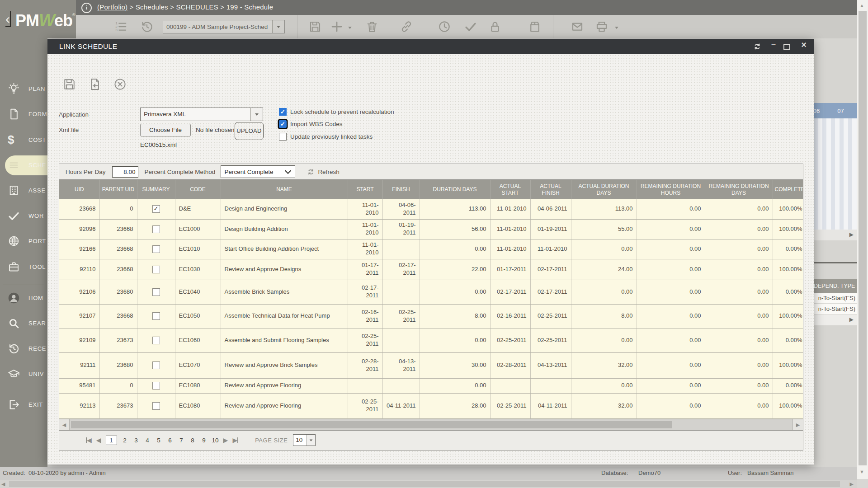  What do you see at coordinates (24, 196) in the screenshot?
I see `sidebar-item-asse: ASSE` at bounding box center [24, 196].